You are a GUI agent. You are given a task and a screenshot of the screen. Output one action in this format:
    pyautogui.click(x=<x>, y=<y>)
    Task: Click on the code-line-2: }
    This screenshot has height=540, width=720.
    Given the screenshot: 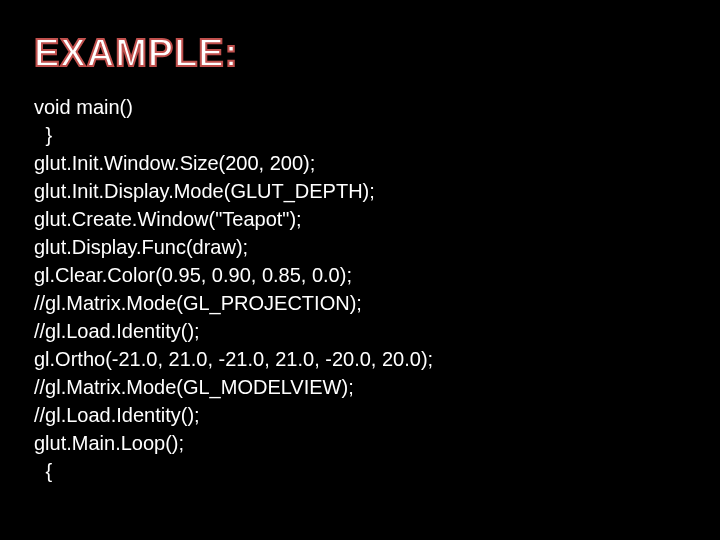 What is the action you would take?
    pyautogui.click(x=377, y=135)
    